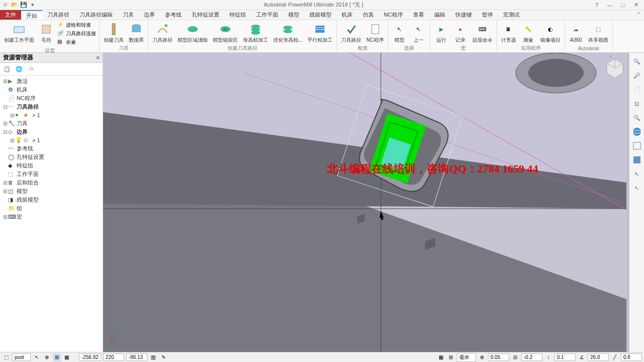  What do you see at coordinates (267, 15) in the screenshot?
I see `tab-workplane: 工作平面` at bounding box center [267, 15].